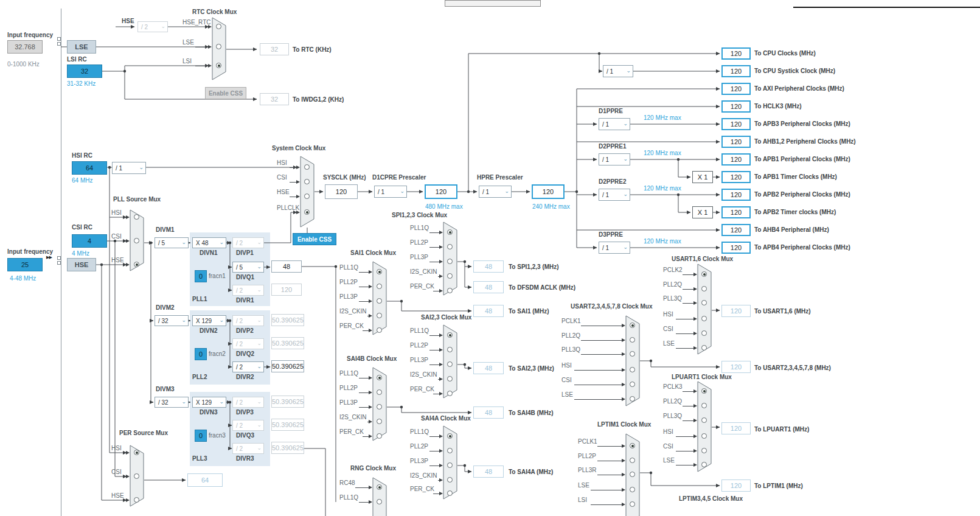 The width and height of the screenshot is (980, 516). What do you see at coordinates (172, 402) in the screenshot?
I see `divm3-dropdown: / 32` at bounding box center [172, 402].